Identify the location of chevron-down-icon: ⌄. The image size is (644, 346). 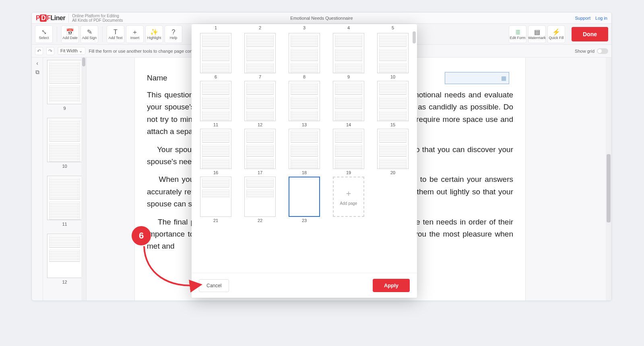
(80, 51).